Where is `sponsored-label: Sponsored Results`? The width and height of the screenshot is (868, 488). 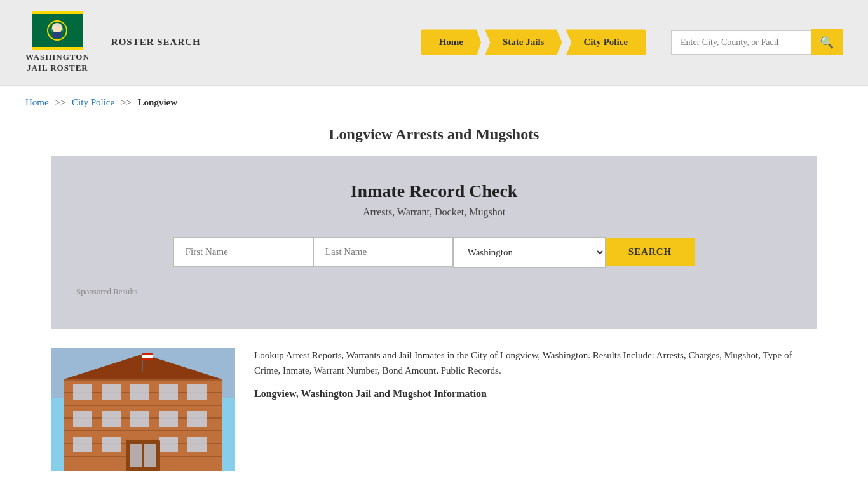 sponsored-label: Sponsored Results is located at coordinates (434, 292).